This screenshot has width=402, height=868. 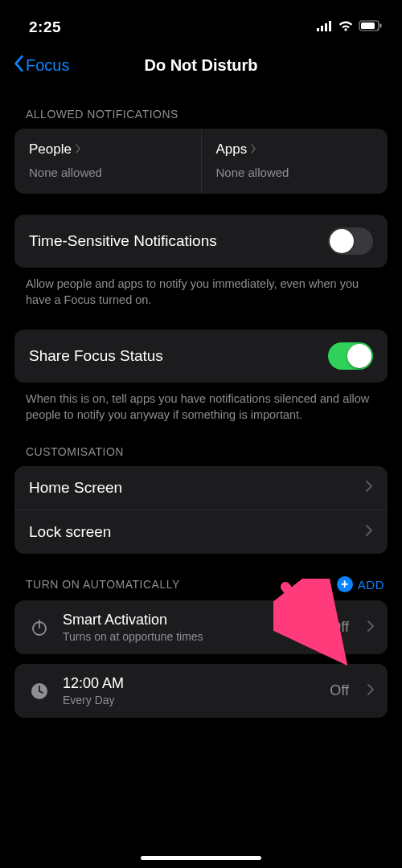 I want to click on apps-sub: None allowed, so click(x=295, y=172).